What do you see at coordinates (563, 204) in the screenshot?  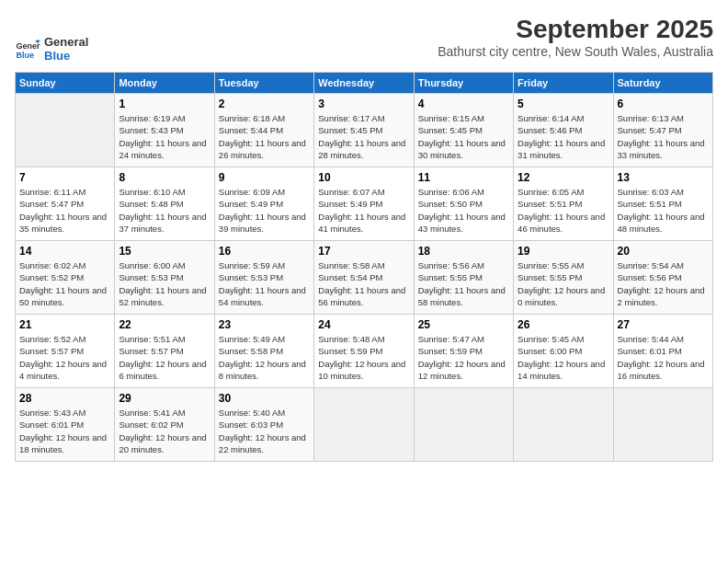 I see `calendar-cell: 12Sunrise: 6:05 AMSunset: 5:51 PMDayligh…` at bounding box center [563, 204].